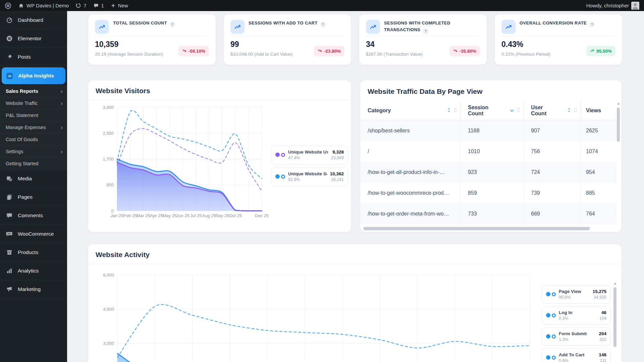  What do you see at coordinates (34, 127) in the screenshot?
I see `sidebar-subitem-manage-expenses: Manage Expenses›` at bounding box center [34, 127].